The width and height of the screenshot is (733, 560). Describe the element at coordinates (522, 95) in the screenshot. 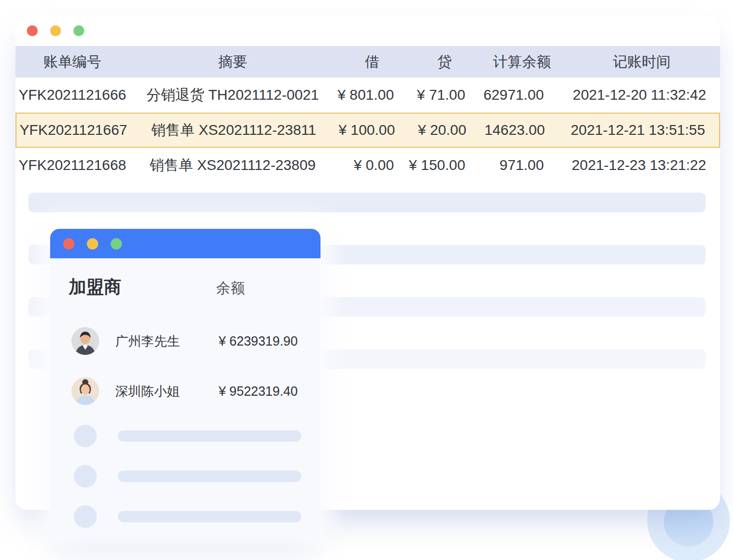

I see `cell-balance: 62971.00` at that location.